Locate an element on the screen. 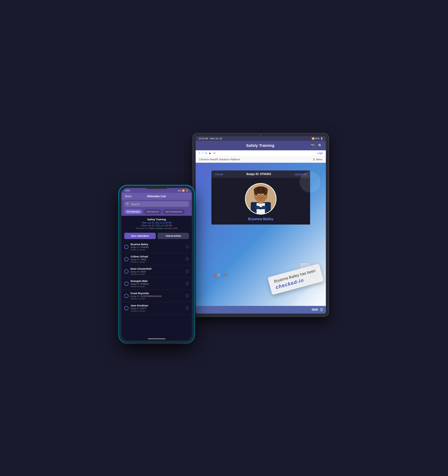 The image size is (448, 476). tablet-header-icons: 📷 🔍 is located at coordinates (317, 146).